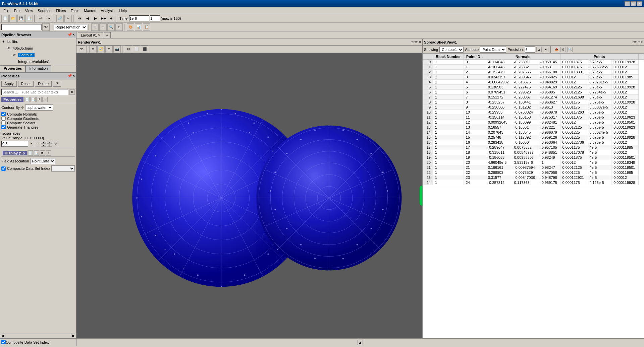  Describe the element at coordinates (49, 18) in the screenshot. I see `redo-btn: ↪` at that location.